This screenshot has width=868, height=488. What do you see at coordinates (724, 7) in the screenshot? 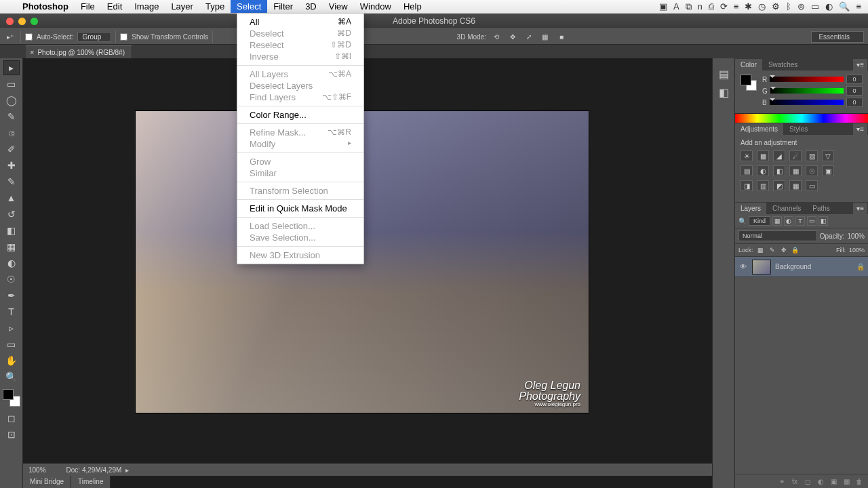
I see `tray-icon: ⟳` at bounding box center [724, 7].